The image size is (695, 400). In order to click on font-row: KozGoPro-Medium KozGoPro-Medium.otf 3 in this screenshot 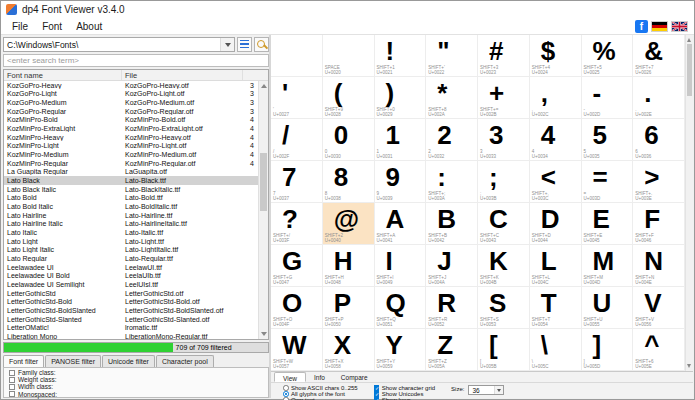, I will do `click(131, 102)`.